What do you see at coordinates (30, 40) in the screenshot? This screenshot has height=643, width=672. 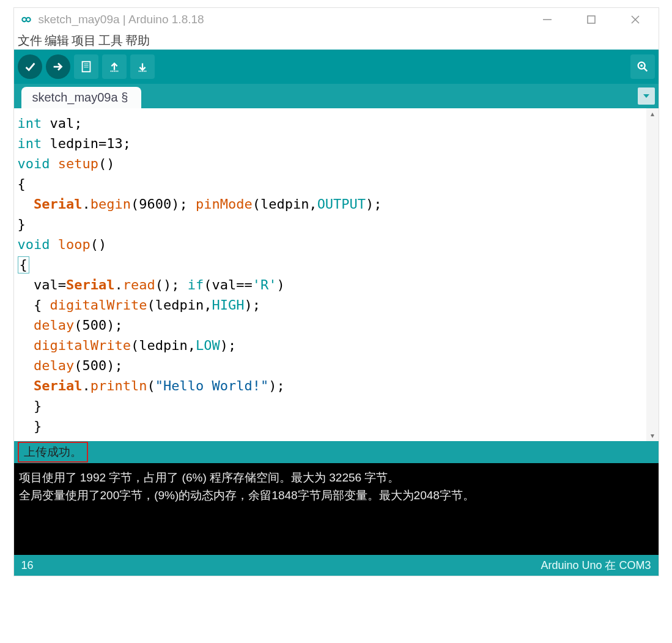 I see `menu-file: 文件` at bounding box center [30, 40].